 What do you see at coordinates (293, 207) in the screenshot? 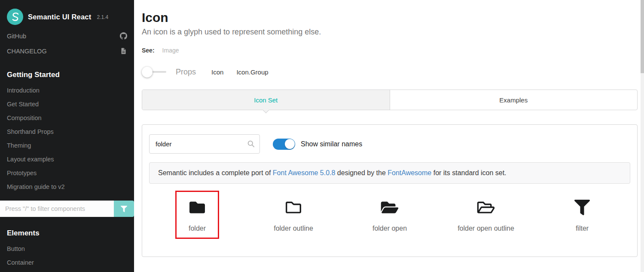
I see `folder-outline-icon` at bounding box center [293, 207].